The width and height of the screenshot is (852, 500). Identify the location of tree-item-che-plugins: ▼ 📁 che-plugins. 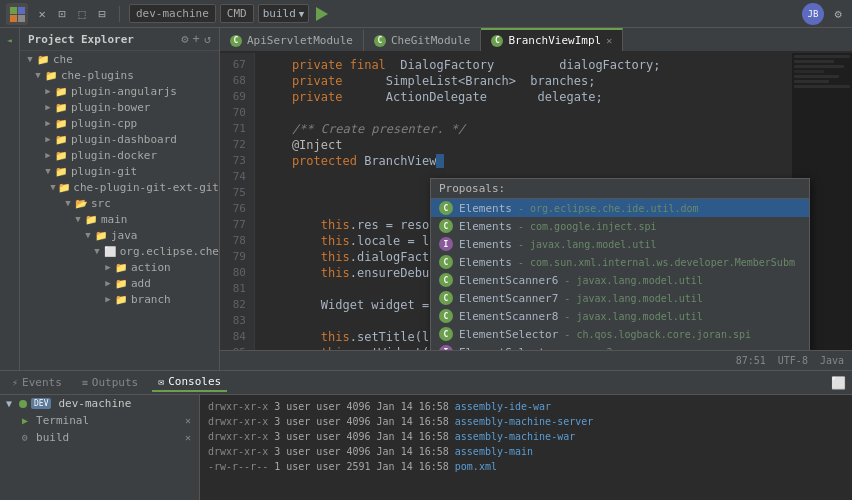
(120, 75).